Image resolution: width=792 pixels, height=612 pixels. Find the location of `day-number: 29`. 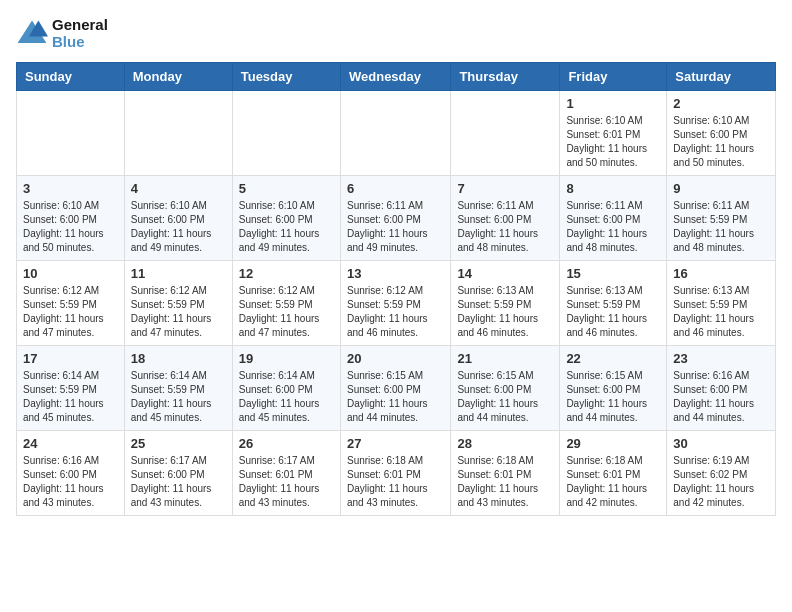

day-number: 29 is located at coordinates (613, 444).